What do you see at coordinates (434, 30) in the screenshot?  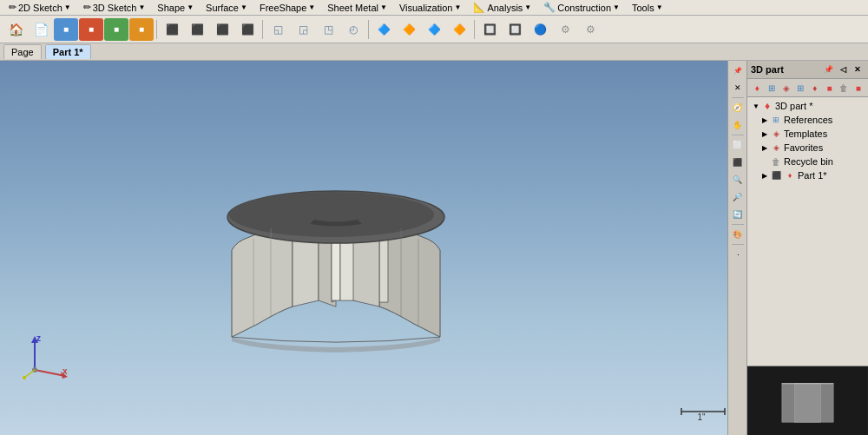 I see `toolbar-view-3: 🔷` at bounding box center [434, 30].